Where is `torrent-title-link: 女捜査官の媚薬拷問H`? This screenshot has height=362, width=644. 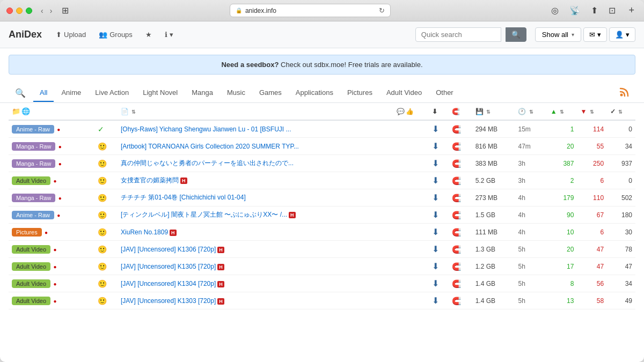
torrent-title-link: 女捜査官の媚薬拷問H is located at coordinates (154, 180).